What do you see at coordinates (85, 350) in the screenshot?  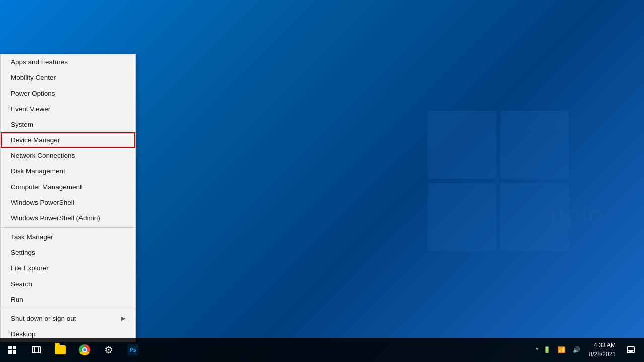 I see `taskbar-items: ⚙ Ps` at bounding box center [85, 350].